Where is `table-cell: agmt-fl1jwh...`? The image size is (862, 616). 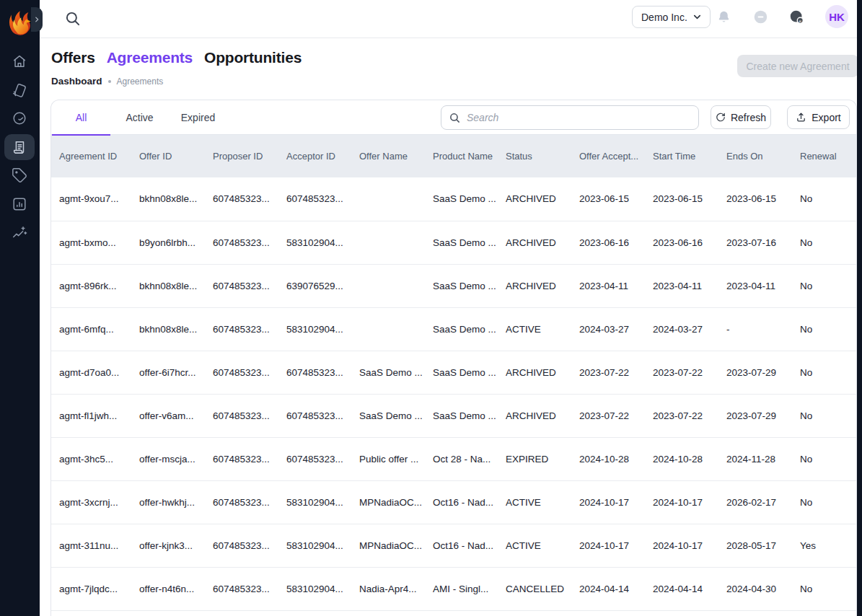
table-cell: agmt-fl1jwh... is located at coordinates (91, 415).